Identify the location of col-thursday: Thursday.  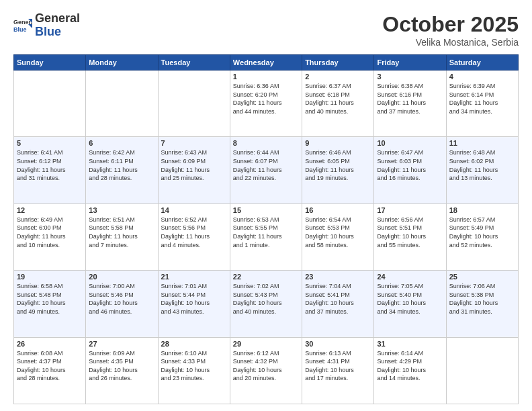
(339, 63).